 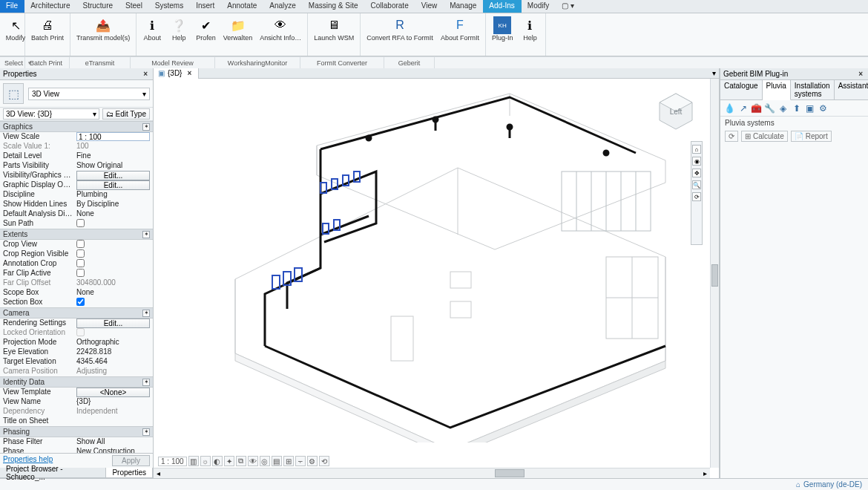 I want to click on shadow-button: ◐, so click(x=217, y=461).